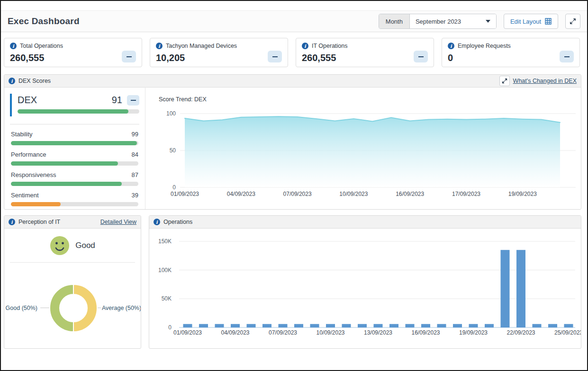 The image size is (588, 371). I want to click on dex-score-value: 91, so click(117, 100).